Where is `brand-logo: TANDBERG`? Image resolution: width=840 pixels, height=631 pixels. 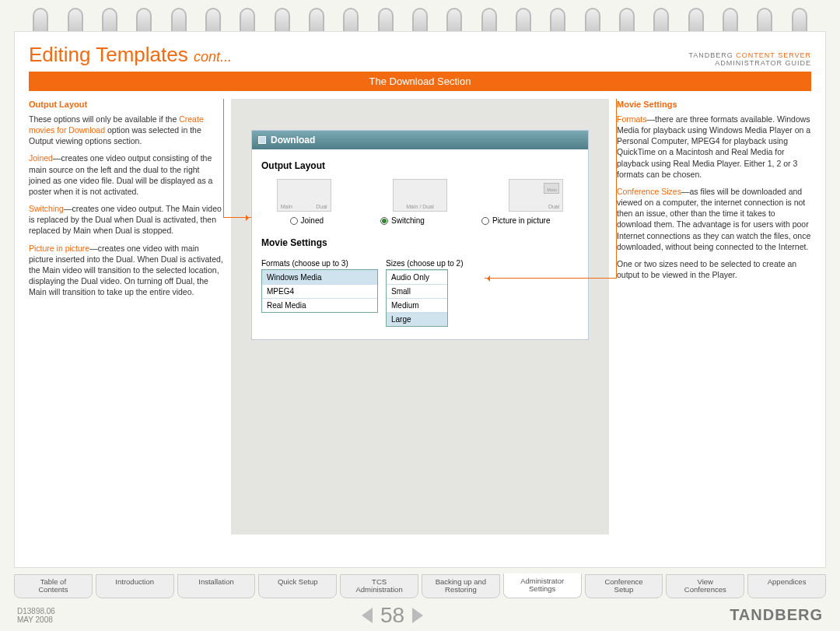
brand-logo: TANDBERG is located at coordinates (776, 615).